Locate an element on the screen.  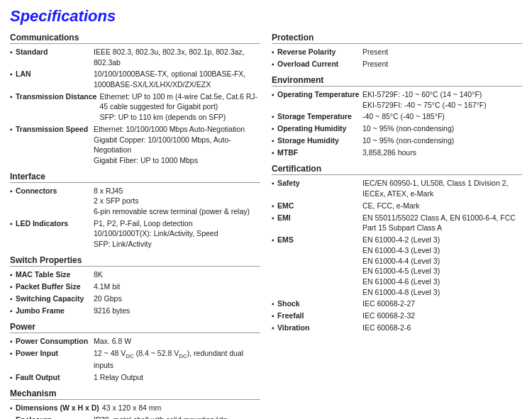
power-list: ▪ Power Consumption Max. 6.8 W ▪ Power I… is located at coordinates (135, 359).